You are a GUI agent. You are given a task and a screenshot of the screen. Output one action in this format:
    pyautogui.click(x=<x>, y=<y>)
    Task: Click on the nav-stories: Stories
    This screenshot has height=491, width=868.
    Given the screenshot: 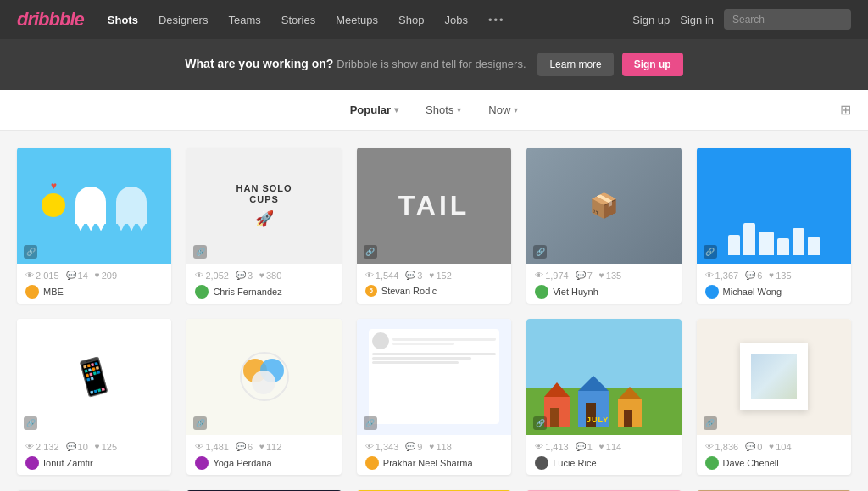 What is the action you would take?
    pyautogui.click(x=298, y=20)
    